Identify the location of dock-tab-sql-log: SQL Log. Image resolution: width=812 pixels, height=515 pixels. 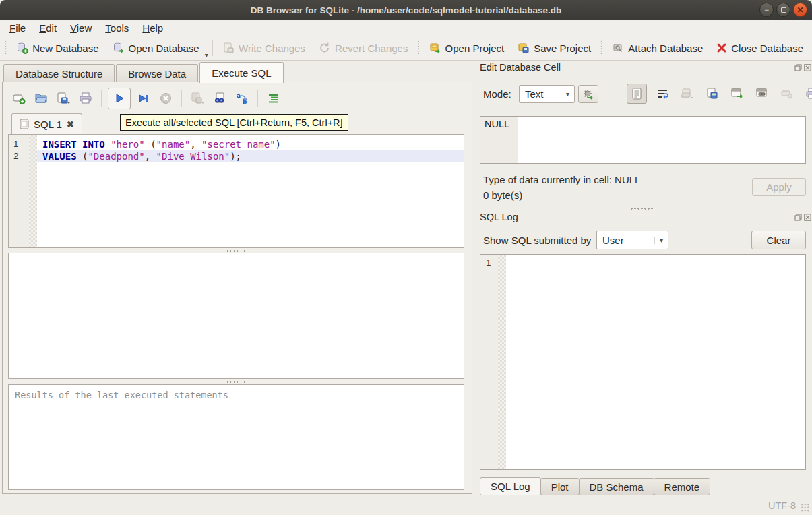
(511, 487).